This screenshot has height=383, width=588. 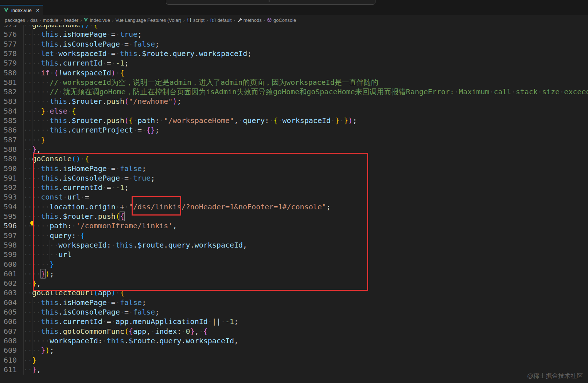 What do you see at coordinates (8, 197) in the screenshot?
I see `line-number: 593` at bounding box center [8, 197].